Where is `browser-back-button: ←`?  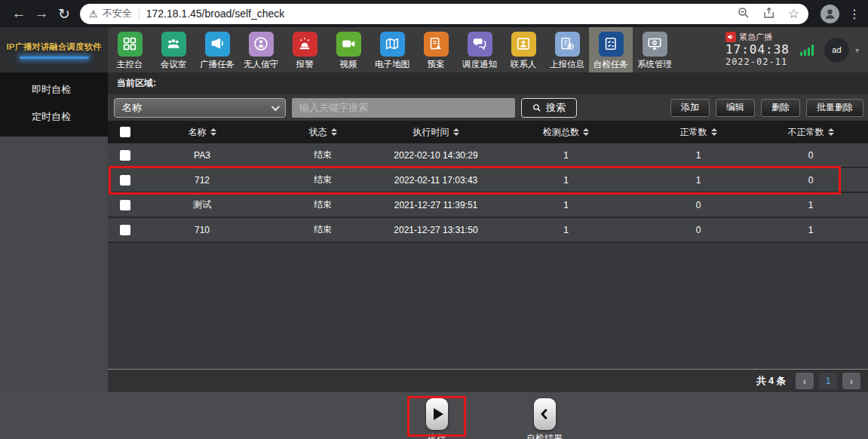 browser-back-button: ← is located at coordinates (19, 14).